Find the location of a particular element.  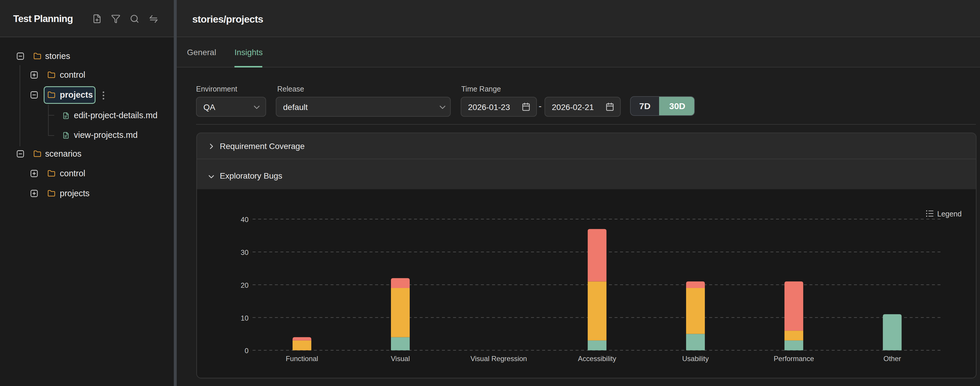

svg-text: 30 is located at coordinates (244, 252).